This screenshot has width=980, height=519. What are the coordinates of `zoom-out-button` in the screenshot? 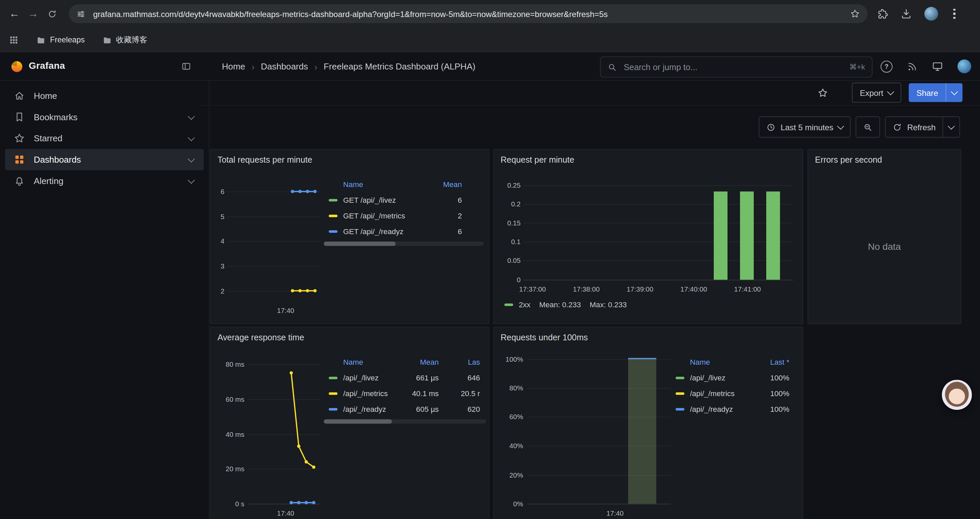 It's located at (868, 127).